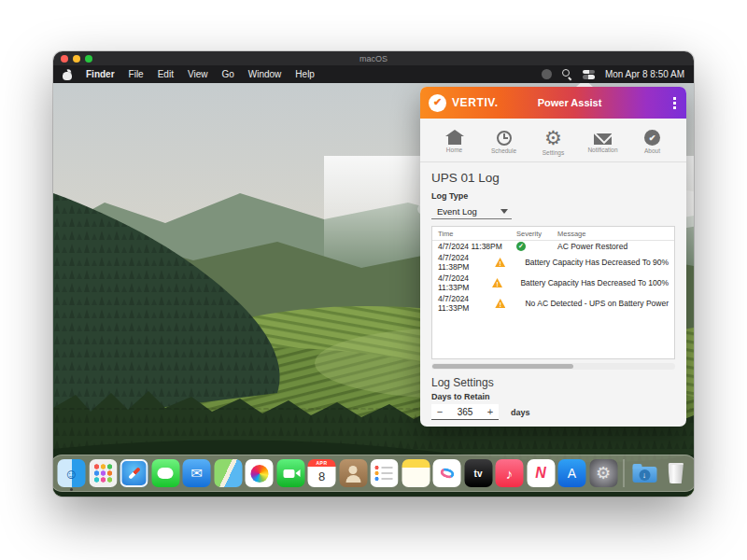 This screenshot has height=560, width=747. I want to click on contacts-icon, so click(353, 473).